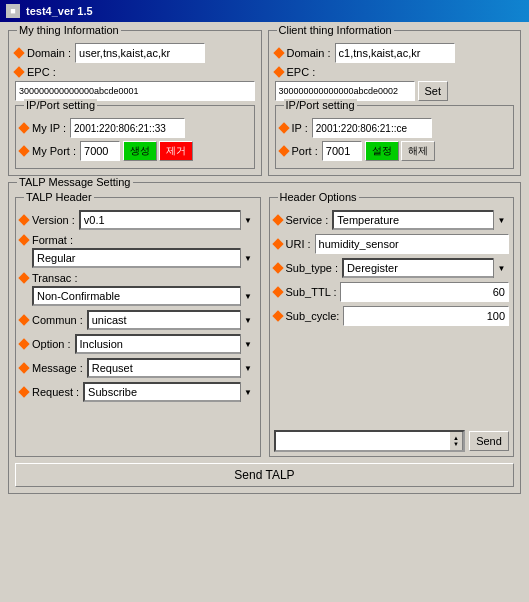  Describe the element at coordinates (456, 441) in the screenshot. I see `send-spinner-up: ▲ ▼` at that location.